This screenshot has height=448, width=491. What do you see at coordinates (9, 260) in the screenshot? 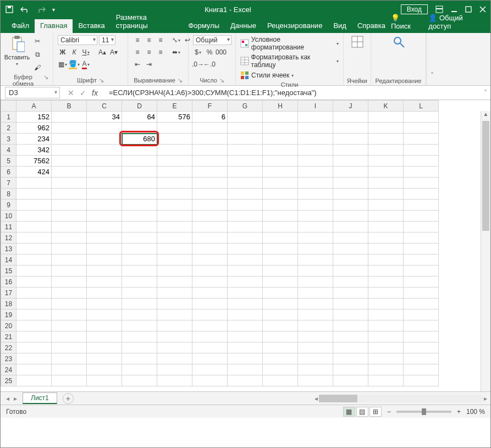
I see `row-header-14: 14` at bounding box center [9, 260].